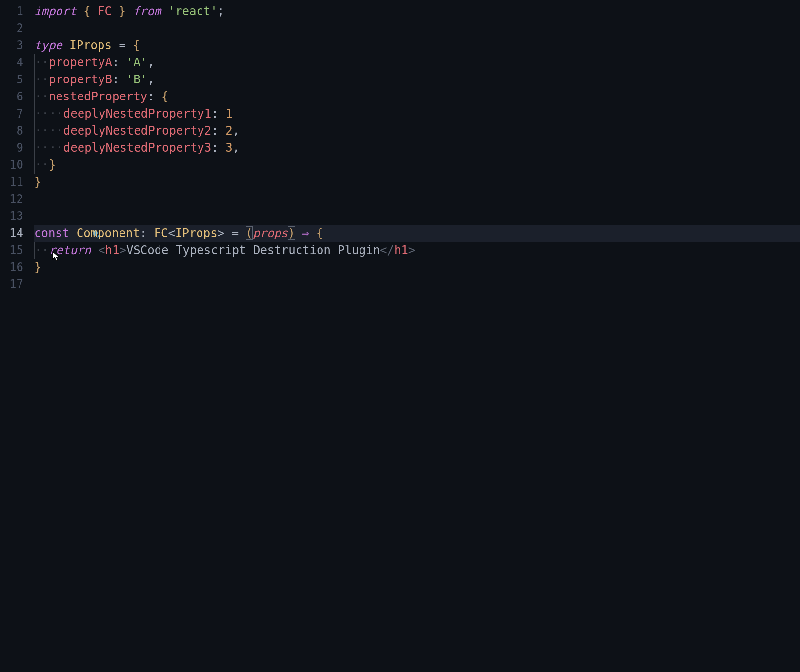 This screenshot has height=672, width=800. Describe the element at coordinates (138, 114) in the screenshot. I see `prop-deeplyNestedProperty1: deeplyNestedProperty1` at that location.